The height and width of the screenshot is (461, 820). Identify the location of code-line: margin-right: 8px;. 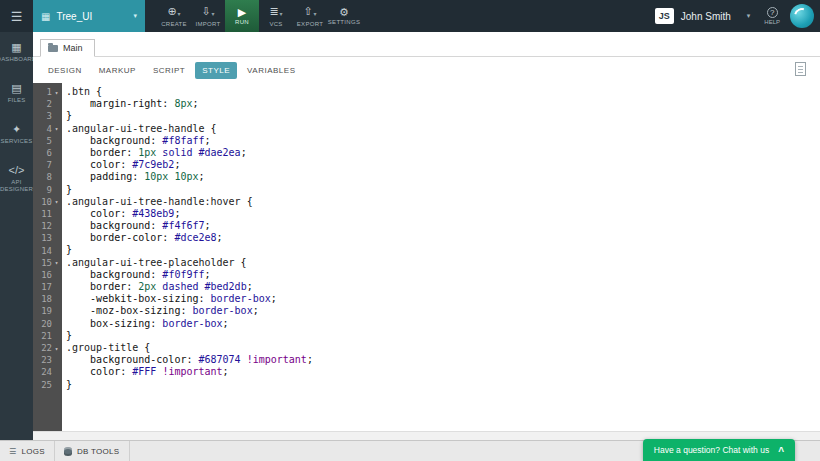
(443, 104).